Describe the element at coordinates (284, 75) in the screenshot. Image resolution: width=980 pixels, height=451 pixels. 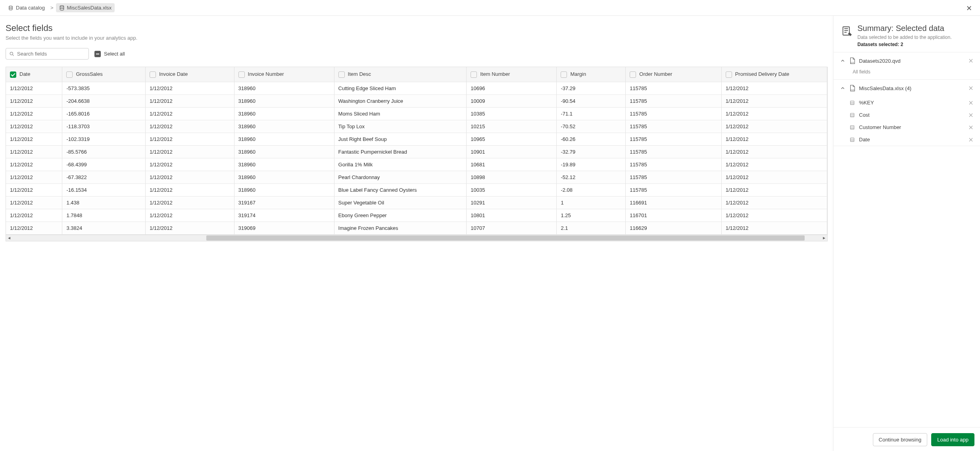
I see `column-header: Invoice Number` at that location.